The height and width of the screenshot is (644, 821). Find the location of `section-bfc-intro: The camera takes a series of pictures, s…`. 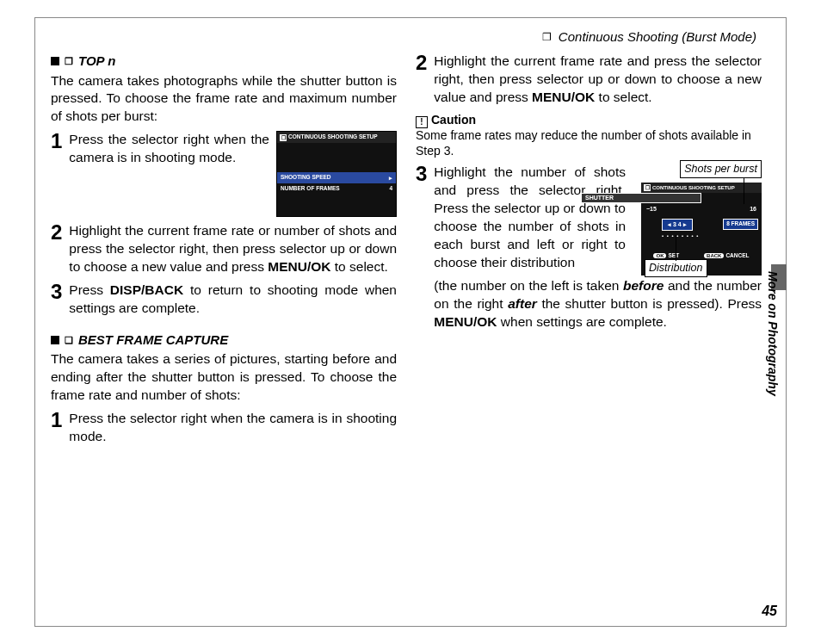

section-bfc-intro: The camera takes a series of pictures, s… is located at coordinates (224, 377).